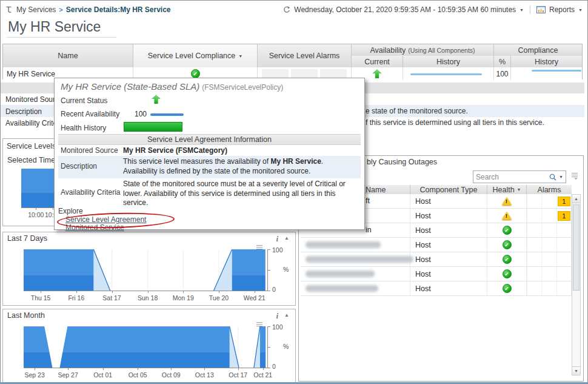  I want to click on x-tick-label: Oct 01, so click(103, 375).